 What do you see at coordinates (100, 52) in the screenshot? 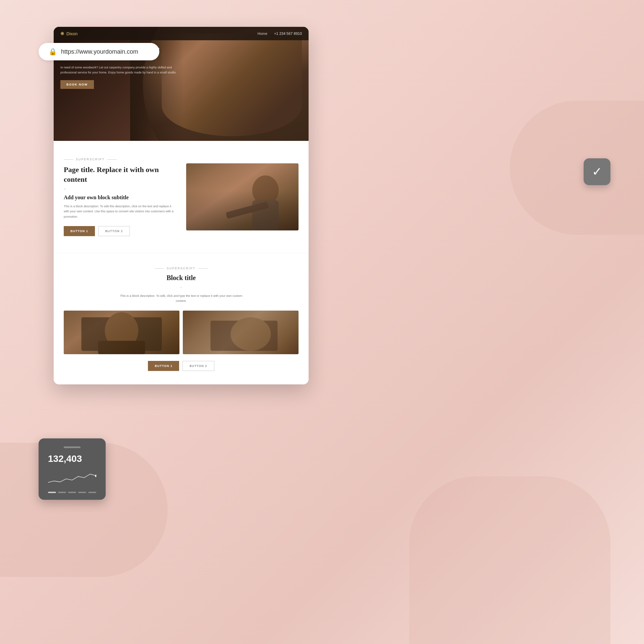
I see `url-text: https://www.yourdomain.com` at bounding box center [100, 52].